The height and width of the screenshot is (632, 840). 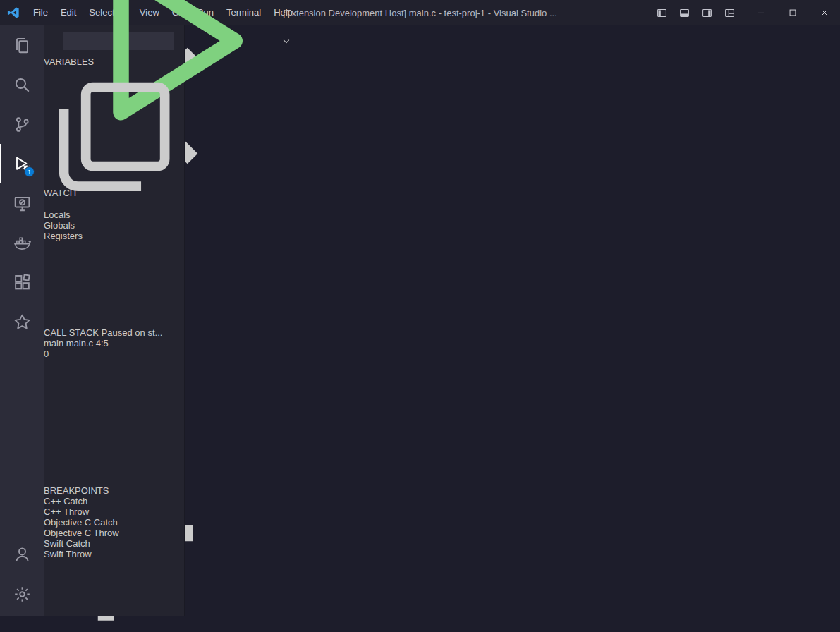 What do you see at coordinates (22, 243) in the screenshot?
I see `activity-docker` at bounding box center [22, 243].